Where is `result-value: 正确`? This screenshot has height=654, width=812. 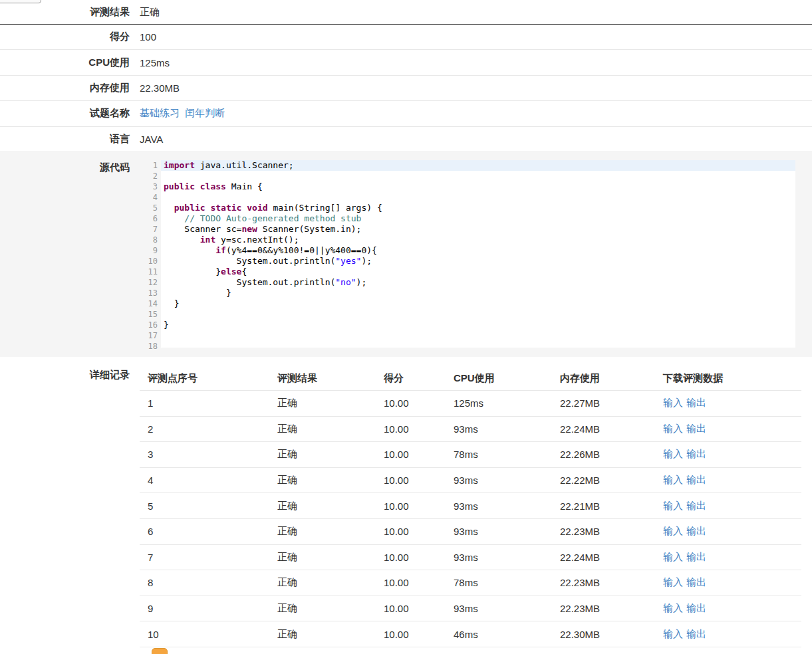 result-value: 正确 is located at coordinates (150, 12).